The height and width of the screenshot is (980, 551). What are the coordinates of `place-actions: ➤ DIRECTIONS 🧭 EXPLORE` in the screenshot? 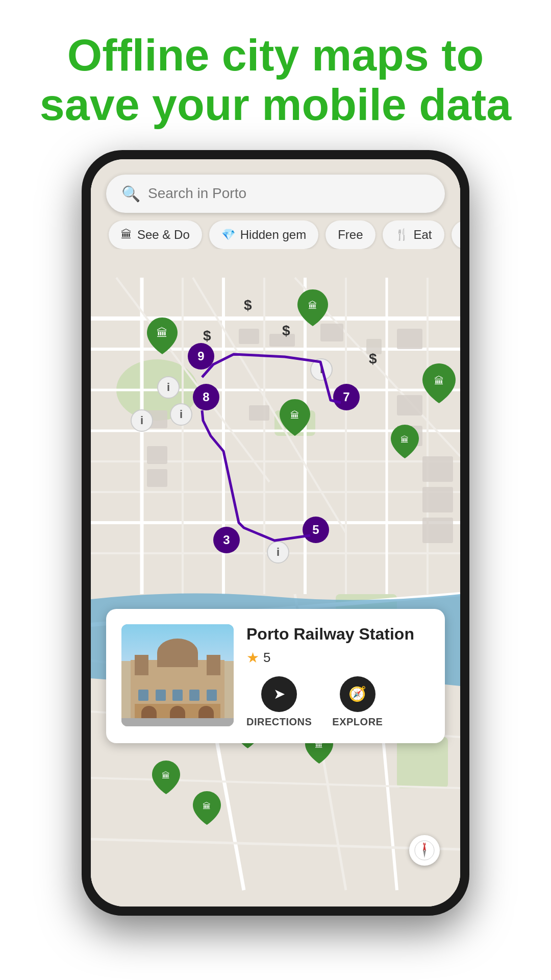 It's located at (338, 702).